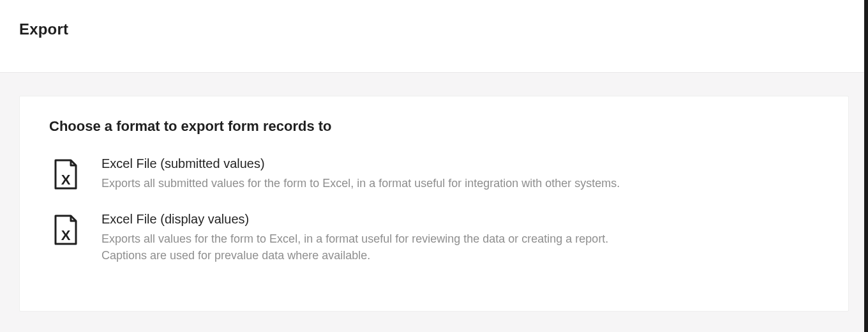 The width and height of the screenshot is (868, 332). I want to click on option-description: Exports all submitted values for the for…, so click(373, 183).